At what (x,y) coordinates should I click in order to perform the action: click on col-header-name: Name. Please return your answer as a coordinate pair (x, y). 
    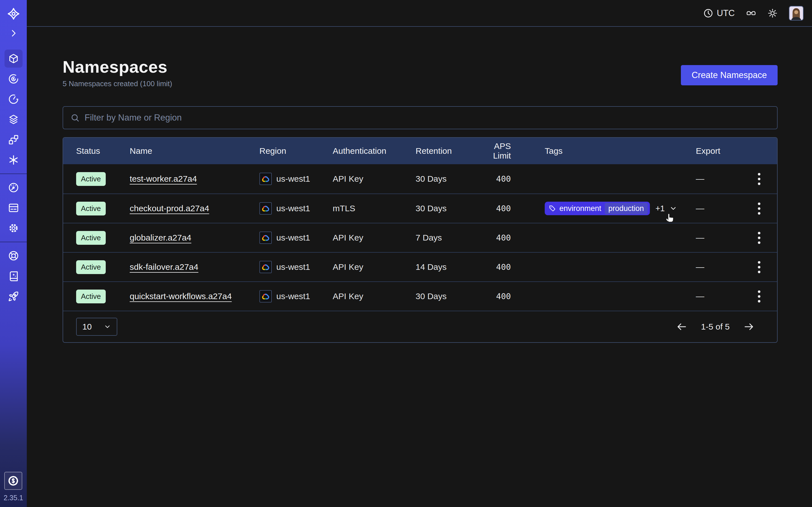
    Looking at the image, I should click on (195, 151).